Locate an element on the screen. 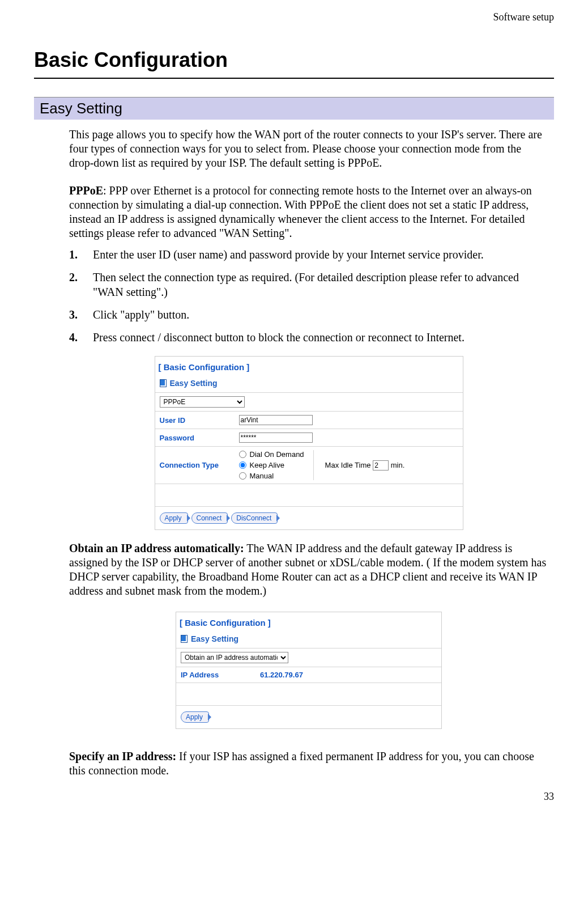 Image resolution: width=588 pixels, height=924 pixels. step-item: 2.Then select the connection type as req… is located at coordinates (309, 285).